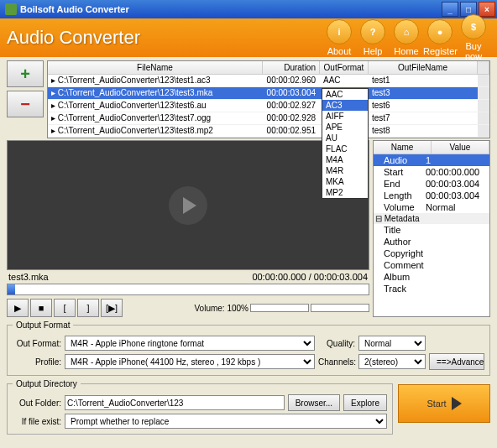 This screenshot has height=448, width=497. Describe the element at coordinates (345, 181) in the screenshot. I see `format-option: MKA` at that location.